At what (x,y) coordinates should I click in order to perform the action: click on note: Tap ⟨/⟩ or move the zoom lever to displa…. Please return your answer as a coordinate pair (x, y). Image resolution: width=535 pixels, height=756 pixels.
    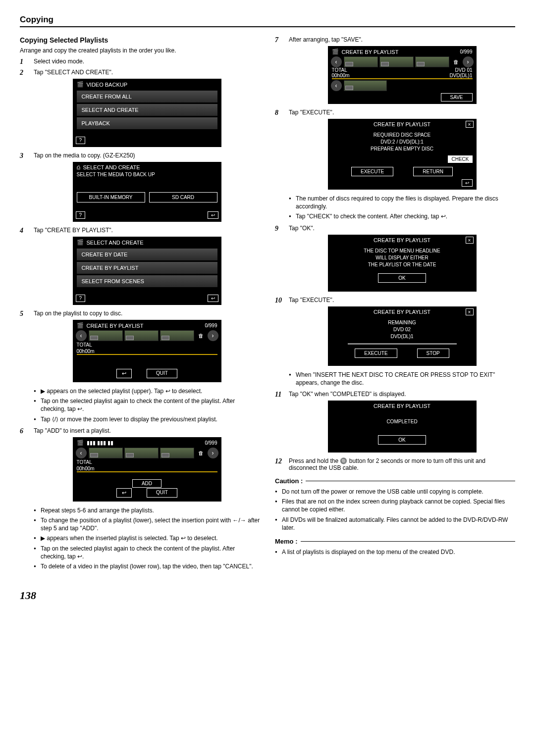
    Looking at the image, I should click on (147, 419).